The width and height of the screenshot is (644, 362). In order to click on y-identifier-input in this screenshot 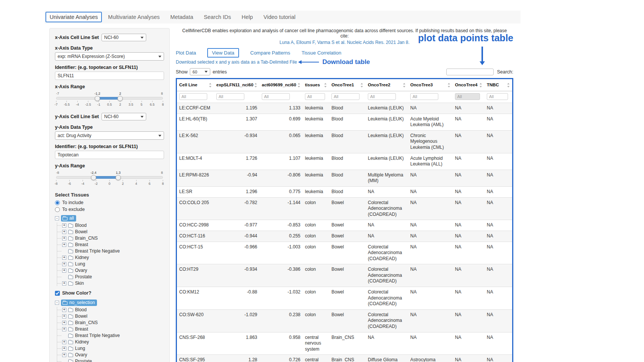, I will do `click(109, 155)`.